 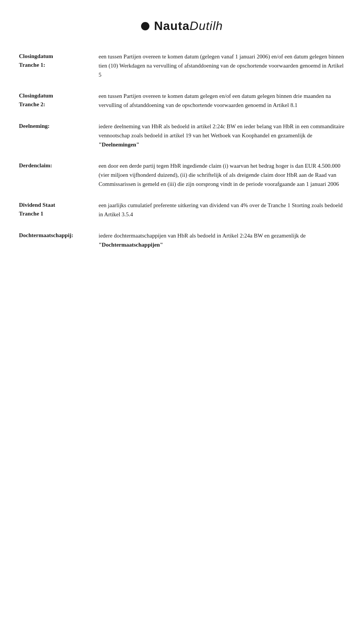 I want to click on definition-closing-datum-tranche-2: ClosingdatumTranche 2: een tussen Partij…, so click(x=182, y=101).